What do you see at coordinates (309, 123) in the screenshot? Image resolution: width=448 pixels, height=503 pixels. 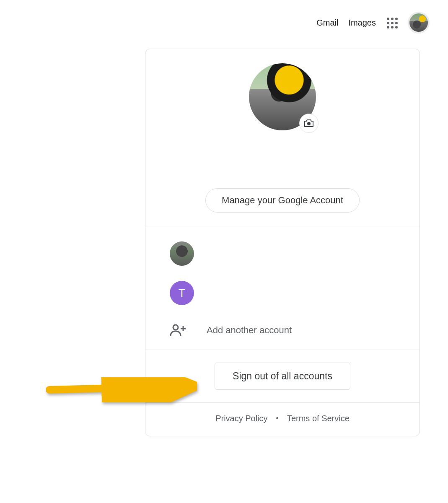 I see `camera-icon` at bounding box center [309, 123].